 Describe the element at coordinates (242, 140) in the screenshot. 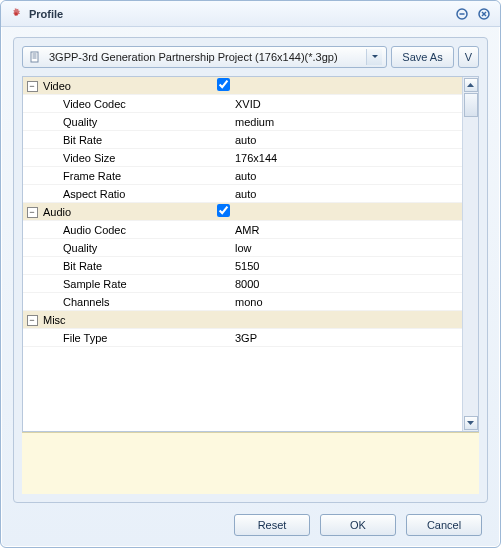

I see `row-video-bitrate: Bit Rateauto` at that location.